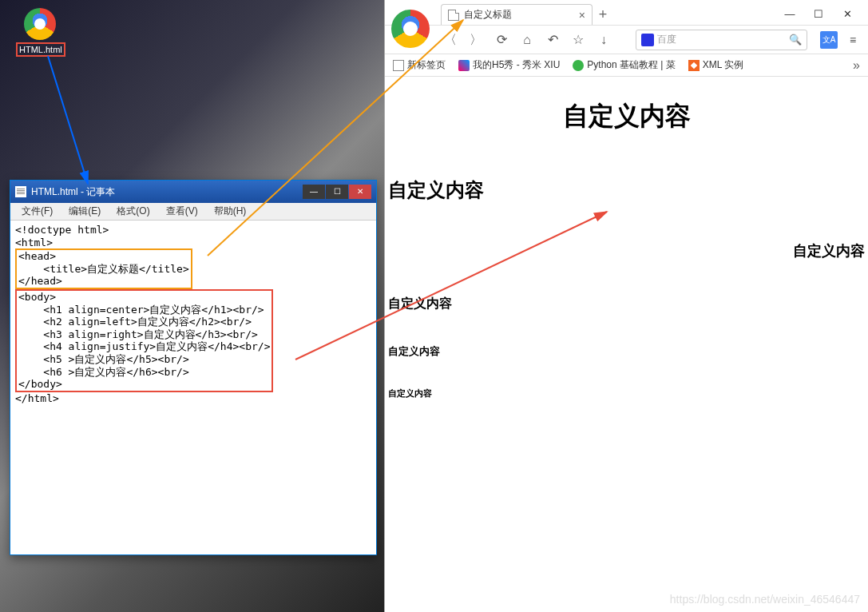  What do you see at coordinates (40, 281) in the screenshot?
I see `code-line: </head>` at bounding box center [40, 281].